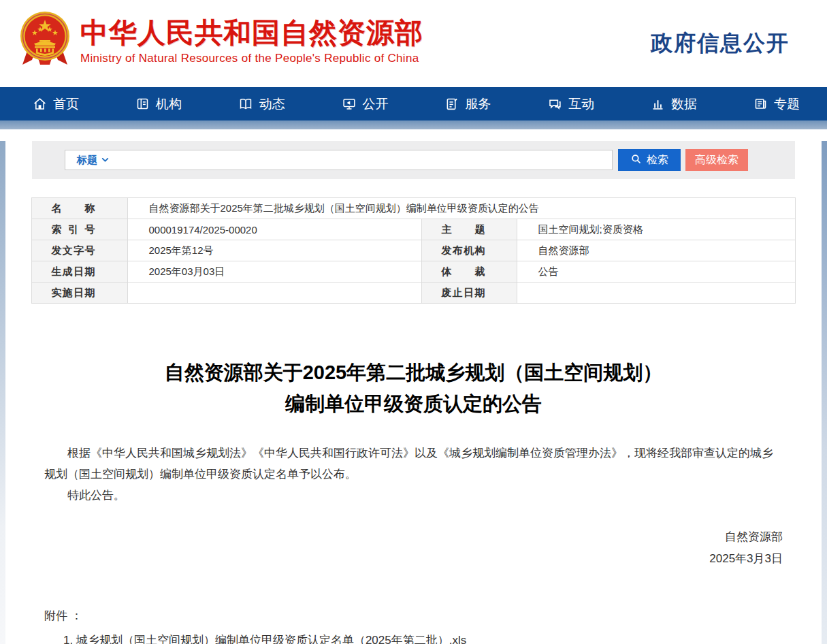 This screenshot has height=644, width=827. What do you see at coordinates (656, 251) in the screenshot?
I see `meta-value-issuer: 自然资源部` at bounding box center [656, 251].